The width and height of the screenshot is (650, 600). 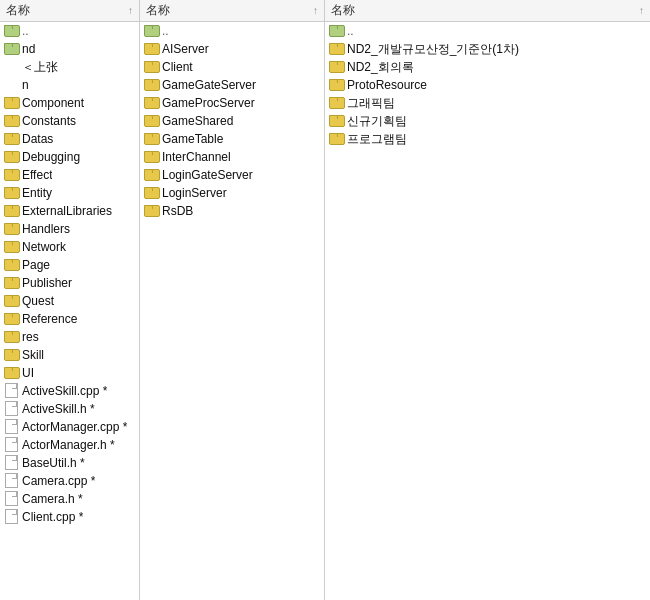 What do you see at coordinates (232, 11) in the screenshot?
I see `panel-header-mid: 名称↑` at bounding box center [232, 11].